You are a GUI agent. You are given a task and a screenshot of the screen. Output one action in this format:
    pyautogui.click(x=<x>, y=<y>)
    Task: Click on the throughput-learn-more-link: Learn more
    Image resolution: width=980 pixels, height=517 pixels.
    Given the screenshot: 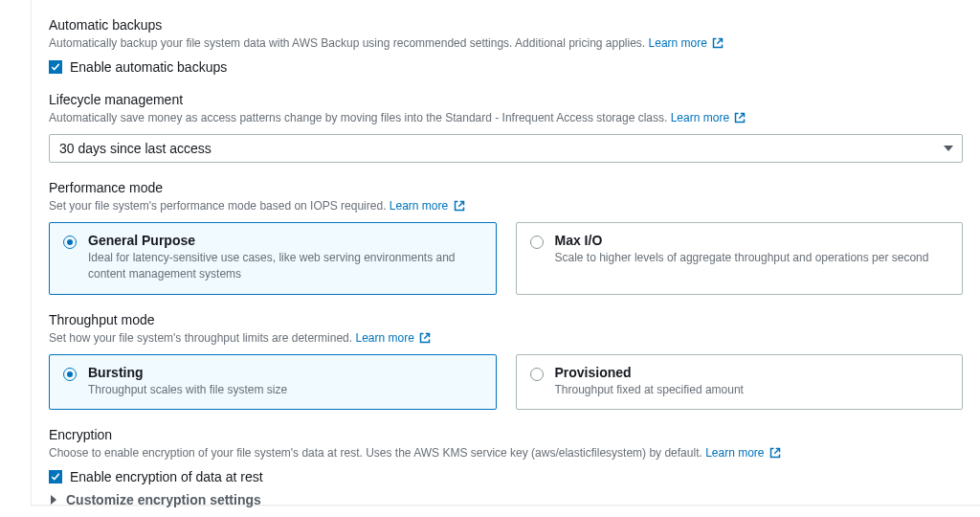 What is the action you would take?
    pyautogui.click(x=392, y=338)
    